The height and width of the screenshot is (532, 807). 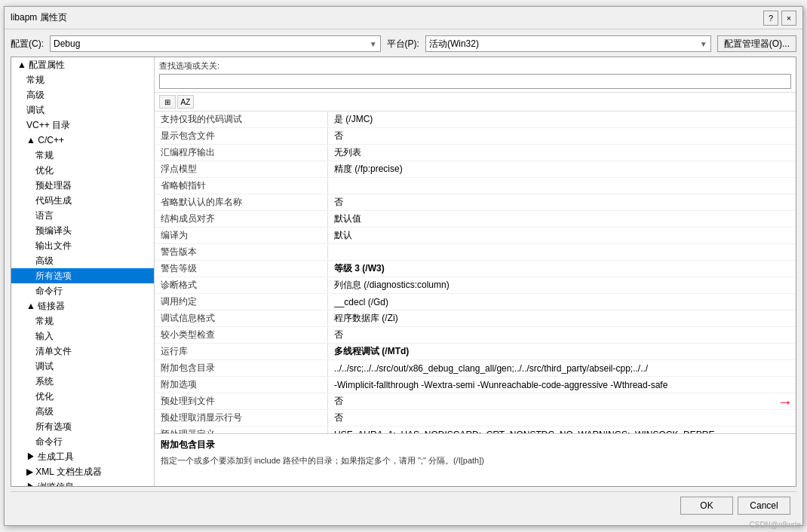 What do you see at coordinates (475, 286) in the screenshot?
I see `table-row: 诊断格式列信息 (/diagnostics:column)` at bounding box center [475, 286].